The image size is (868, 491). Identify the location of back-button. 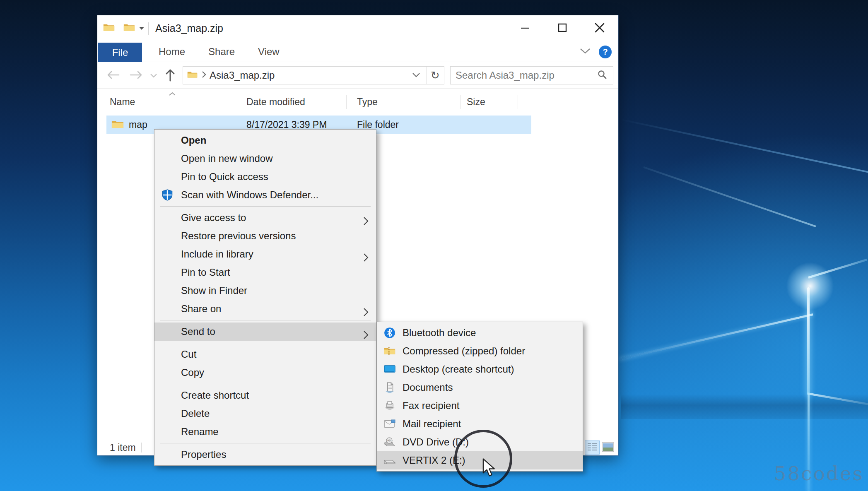
(113, 75).